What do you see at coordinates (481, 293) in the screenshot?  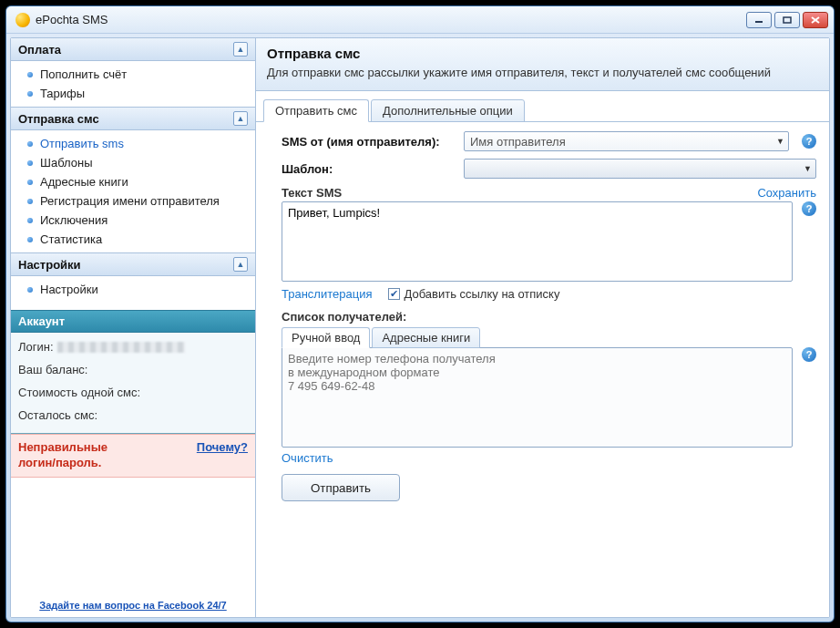 I see `unsubscribe-checkbox-label: Добавить ссылку на отписку` at bounding box center [481, 293].